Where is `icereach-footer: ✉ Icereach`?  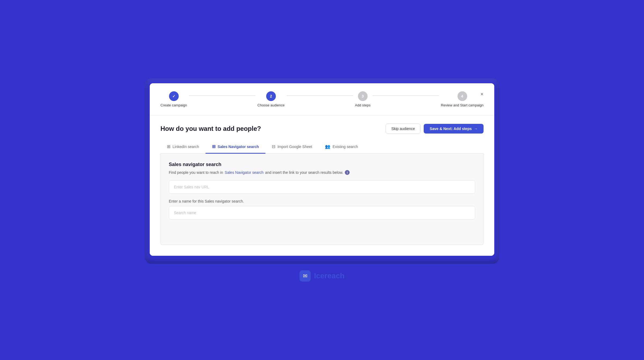 icereach-footer: ✉ Icereach is located at coordinates (322, 276).